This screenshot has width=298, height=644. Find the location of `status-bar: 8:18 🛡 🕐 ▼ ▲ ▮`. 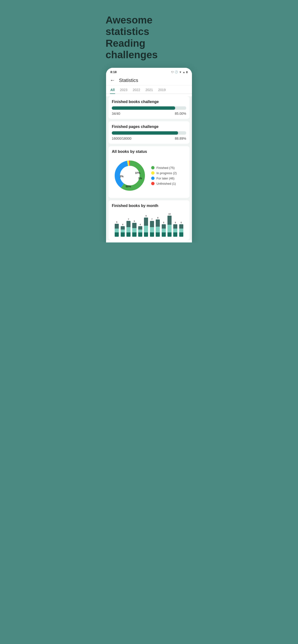

status-bar: 8:18 🛡 🕐 ▼ ▲ ▮ is located at coordinates (149, 71).